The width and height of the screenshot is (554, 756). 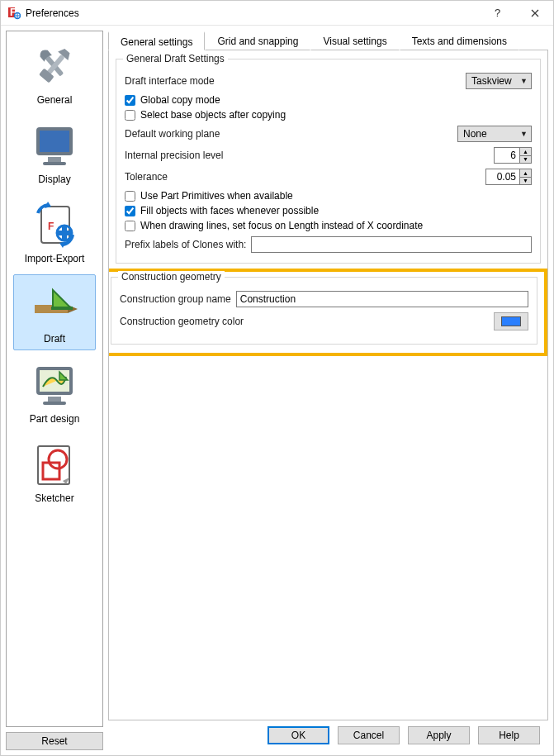 What do you see at coordinates (172, 134) in the screenshot?
I see `working-plane-label: Default working plane` at bounding box center [172, 134].